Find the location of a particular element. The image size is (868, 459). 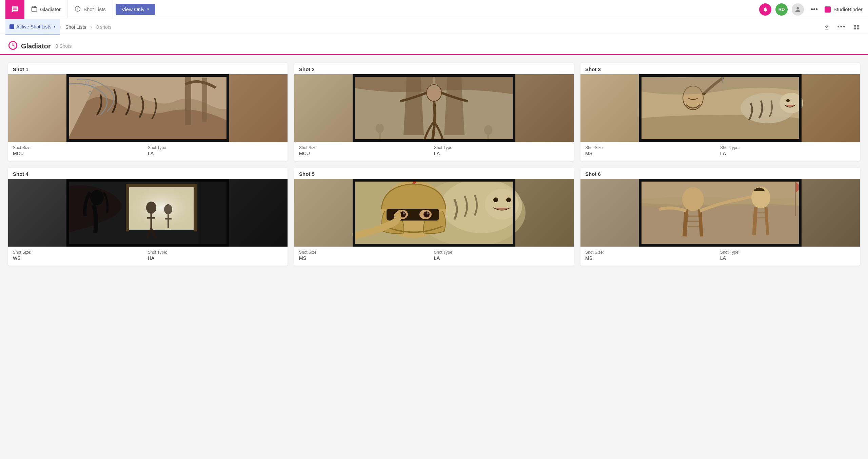

project-spinner-icon is located at coordinates (13, 46).